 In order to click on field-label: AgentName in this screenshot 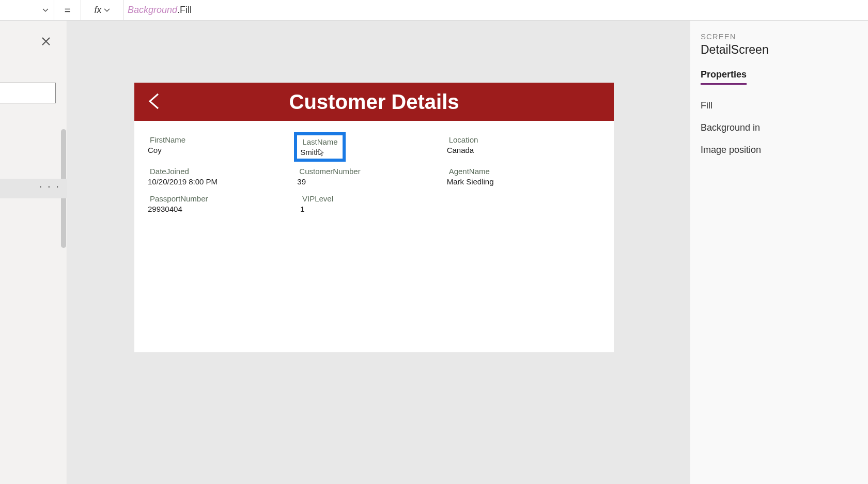, I will do `click(524, 171)`.